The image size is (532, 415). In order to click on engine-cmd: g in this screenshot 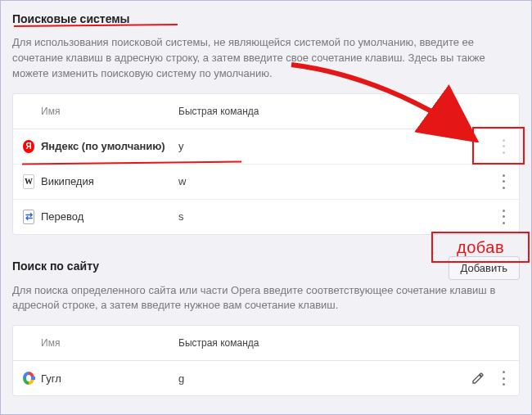, I will do `click(315, 378)`.